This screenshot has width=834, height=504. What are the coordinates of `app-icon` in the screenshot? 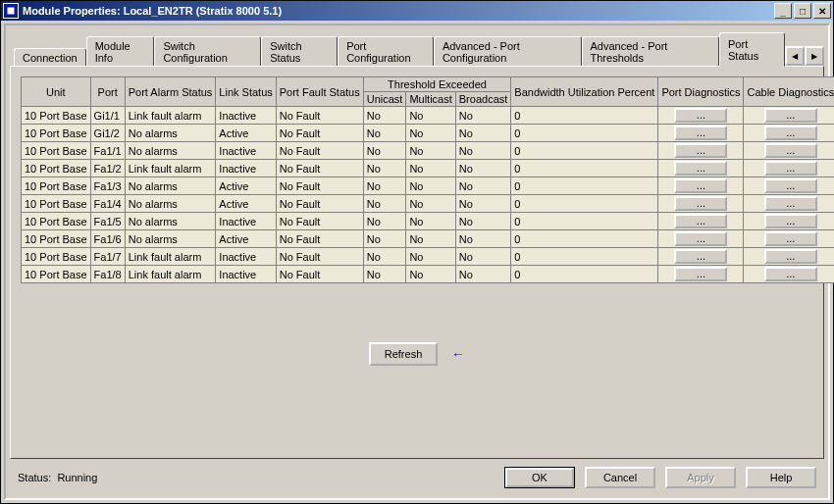 It's located at (11, 11).